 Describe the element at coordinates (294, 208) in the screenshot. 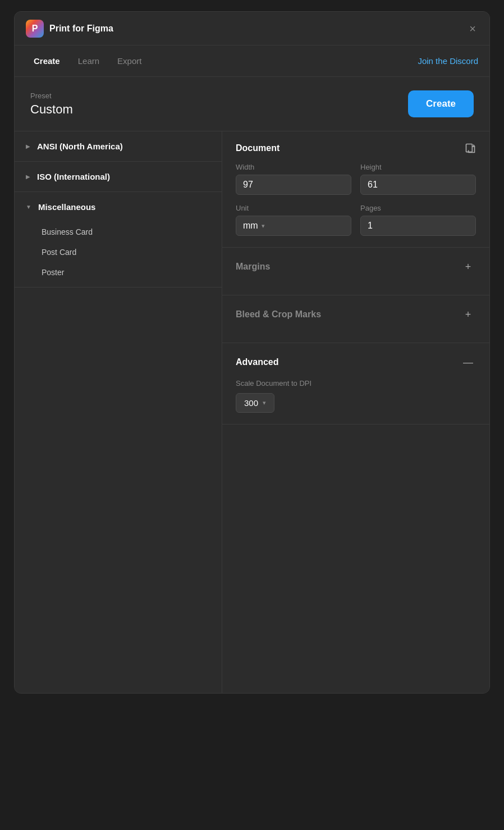

I see `unit-label: Unit` at that location.